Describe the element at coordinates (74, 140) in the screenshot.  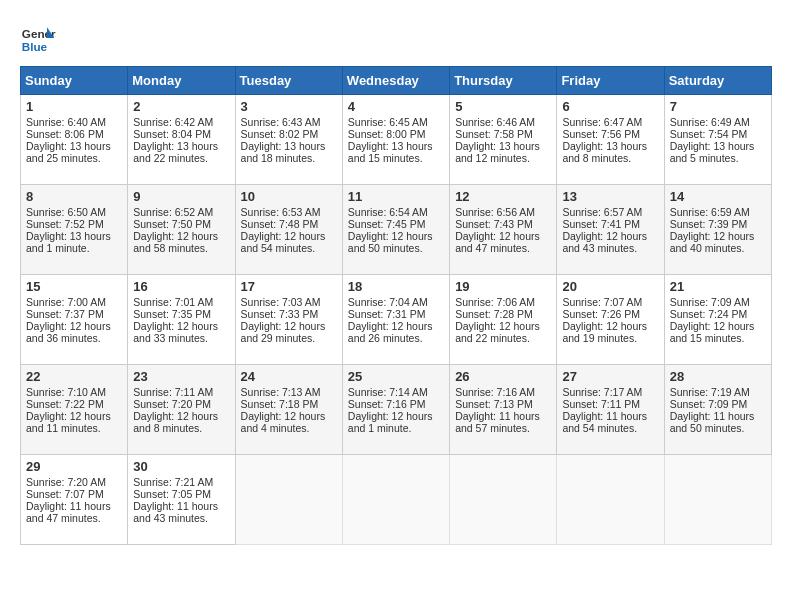
I see `calendar-cell: 1 Sunrise: 6:40 AM Sunset: 8:06 PM Dayli…` at that location.